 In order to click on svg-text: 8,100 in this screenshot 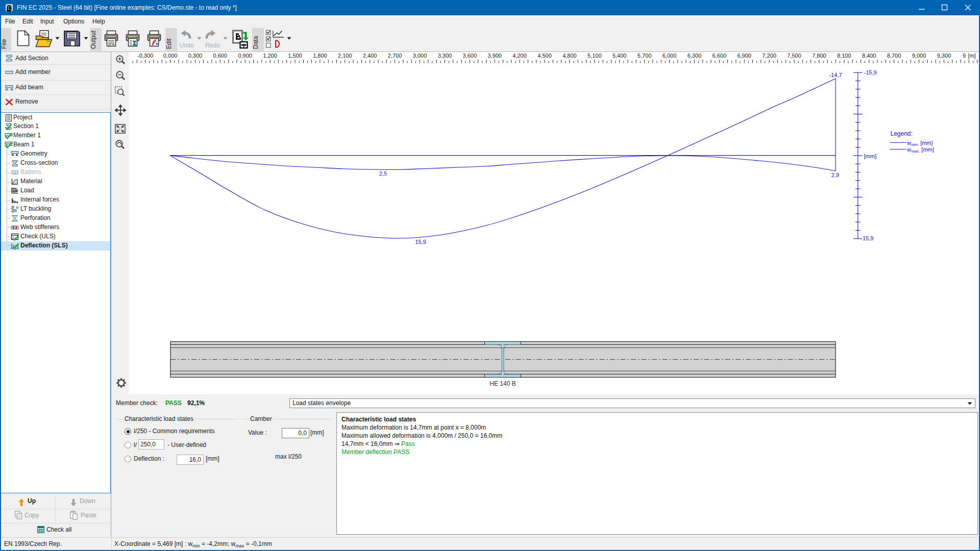, I will do `click(844, 56)`.